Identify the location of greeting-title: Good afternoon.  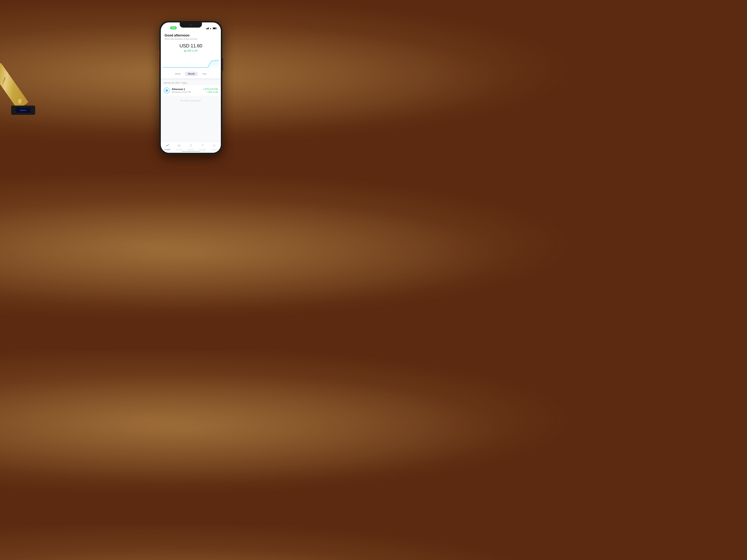
(191, 35).